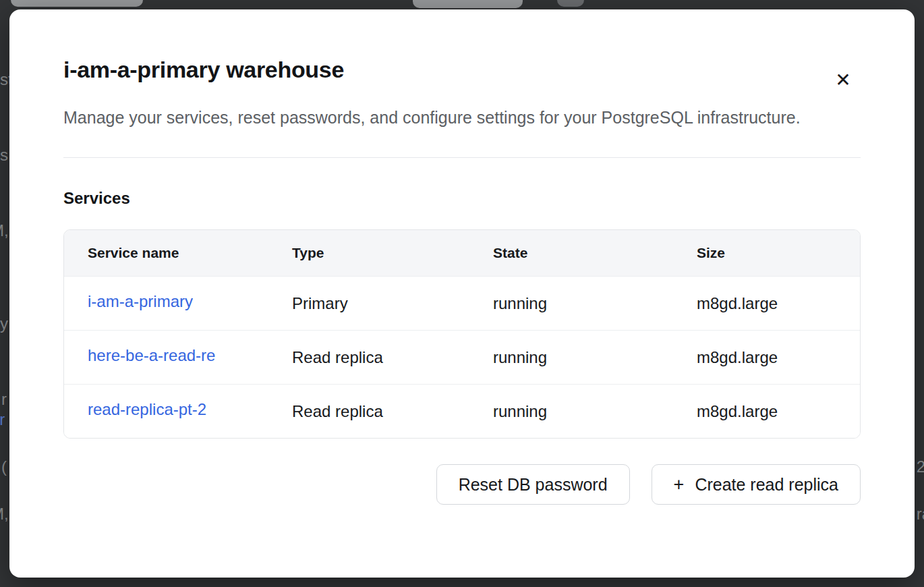 This screenshot has height=587, width=924. I want to click on table-row: here-be-a-read-re Read replica running m…, so click(462, 357).